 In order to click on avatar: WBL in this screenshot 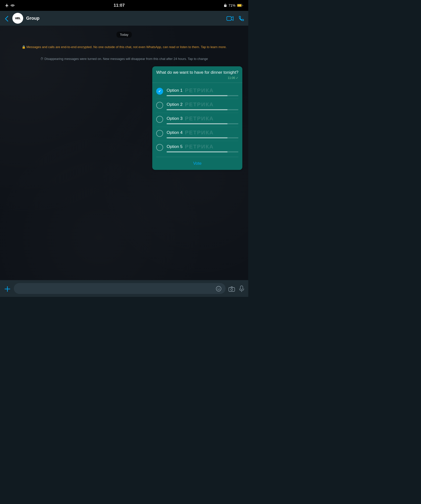, I will do `click(18, 18)`.